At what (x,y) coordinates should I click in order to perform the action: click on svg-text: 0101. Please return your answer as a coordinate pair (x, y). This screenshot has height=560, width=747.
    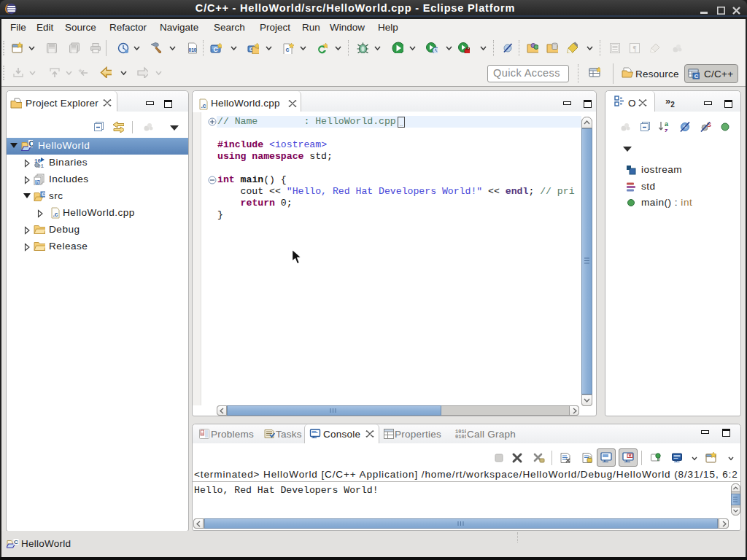
    Looking at the image, I should click on (461, 437).